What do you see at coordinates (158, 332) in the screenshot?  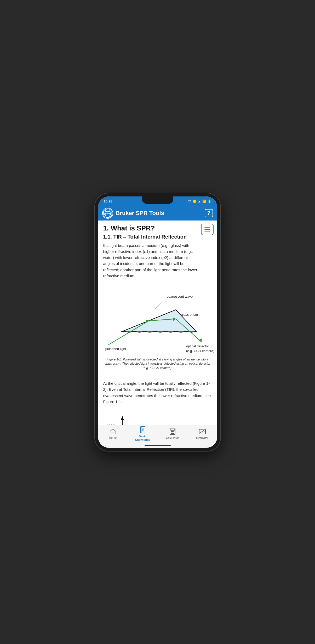 I see `tir-diagram: evanescent wave glass prism` at bounding box center [158, 332].